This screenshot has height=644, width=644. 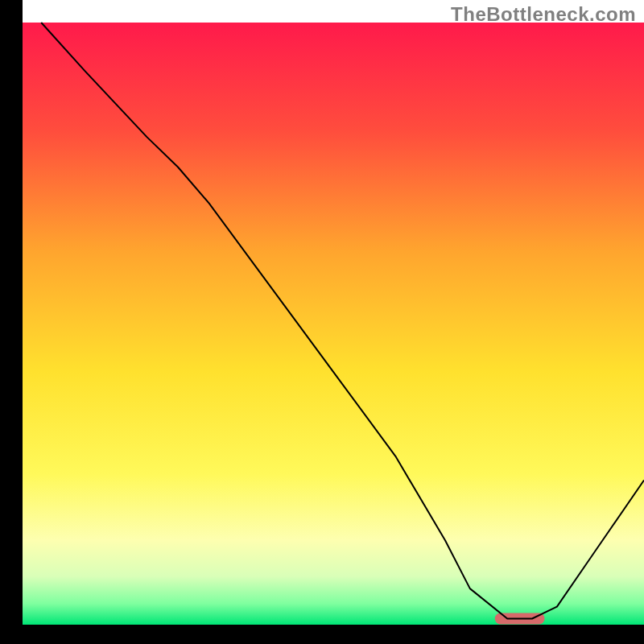 I want to click on y-axis, so click(x=11, y=322).